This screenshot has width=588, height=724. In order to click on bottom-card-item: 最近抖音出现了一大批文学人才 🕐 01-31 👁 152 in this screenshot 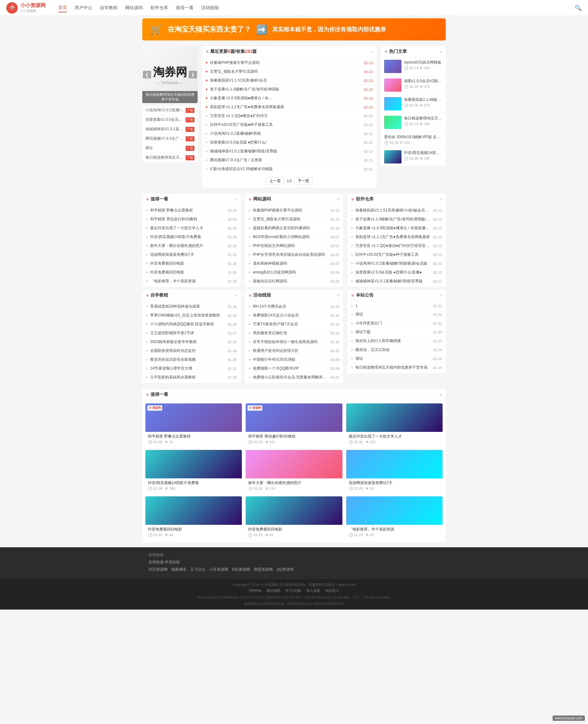, I will do `click(394, 425)`.